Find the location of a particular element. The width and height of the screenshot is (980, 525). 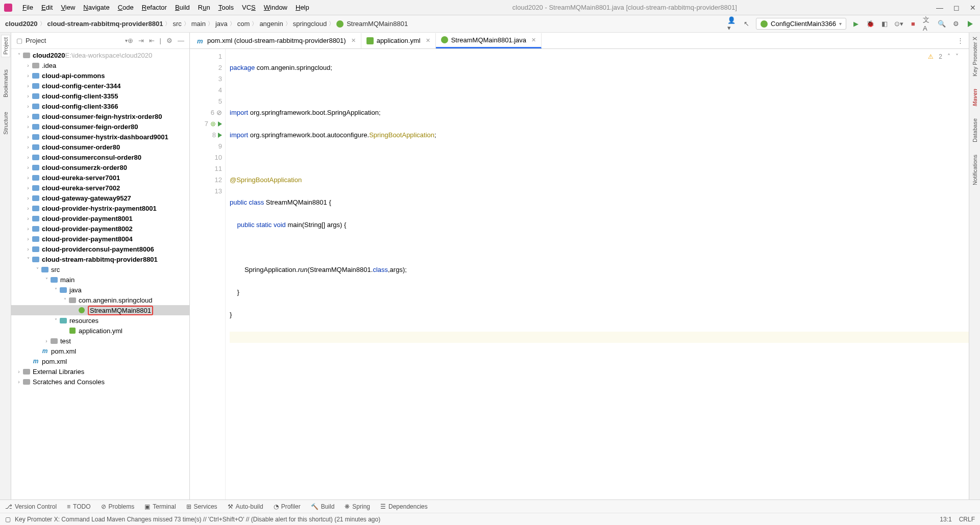

crumb: angenin is located at coordinates (271, 23).